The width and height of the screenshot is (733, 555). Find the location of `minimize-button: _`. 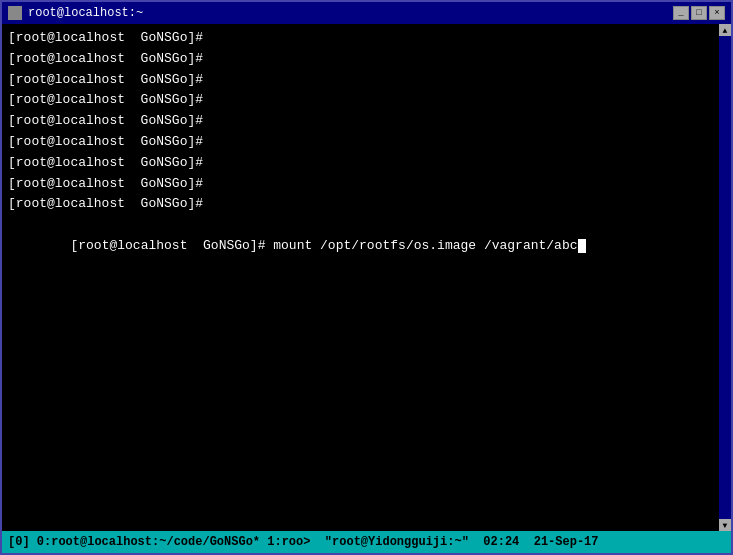

minimize-button: _ is located at coordinates (681, 13).